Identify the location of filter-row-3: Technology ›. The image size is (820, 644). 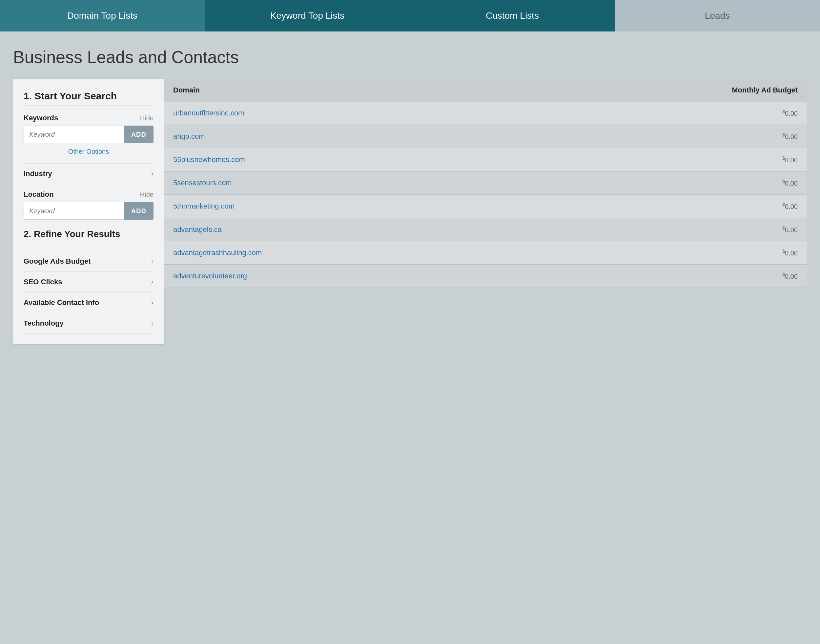
(89, 324).